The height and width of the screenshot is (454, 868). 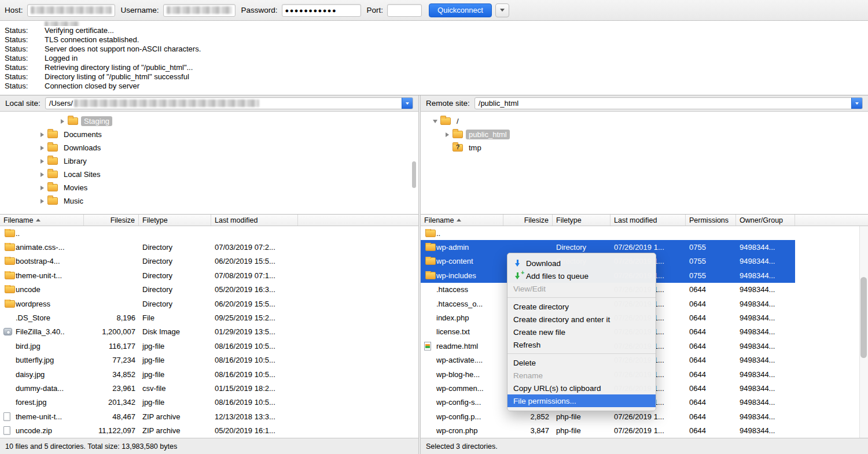 What do you see at coordinates (582, 363) in the screenshot?
I see `menu-item-delete: Delete` at bounding box center [582, 363].